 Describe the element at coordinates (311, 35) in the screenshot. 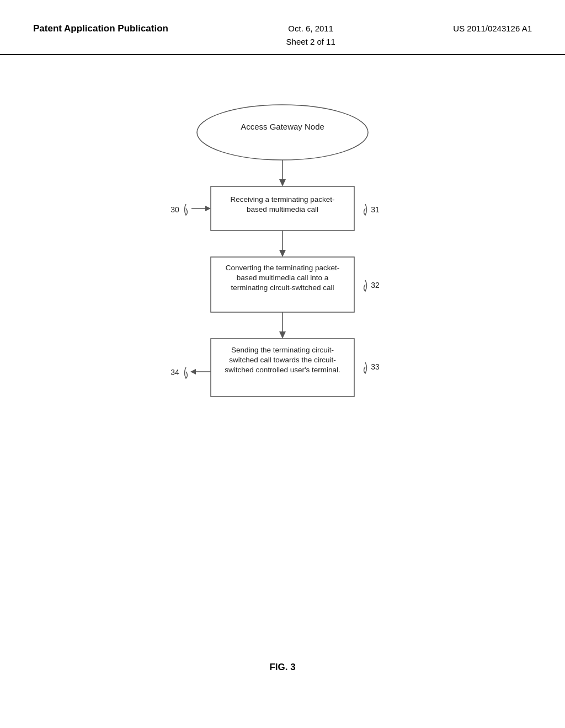

I see `header-center: Oct. 6, 2011 Sheet 2 of 11` at that location.